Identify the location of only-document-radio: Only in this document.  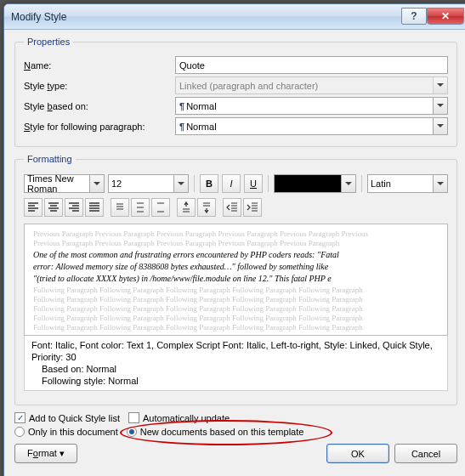
(66, 432).